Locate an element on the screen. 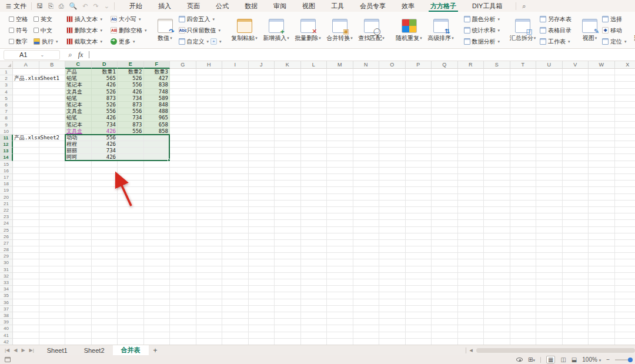  cell-J21 is located at coordinates (262, 203).